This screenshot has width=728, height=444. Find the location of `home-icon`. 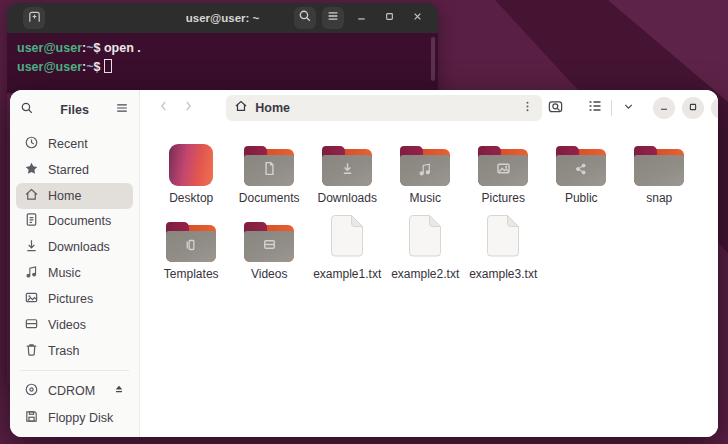

home-icon is located at coordinates (32, 196).